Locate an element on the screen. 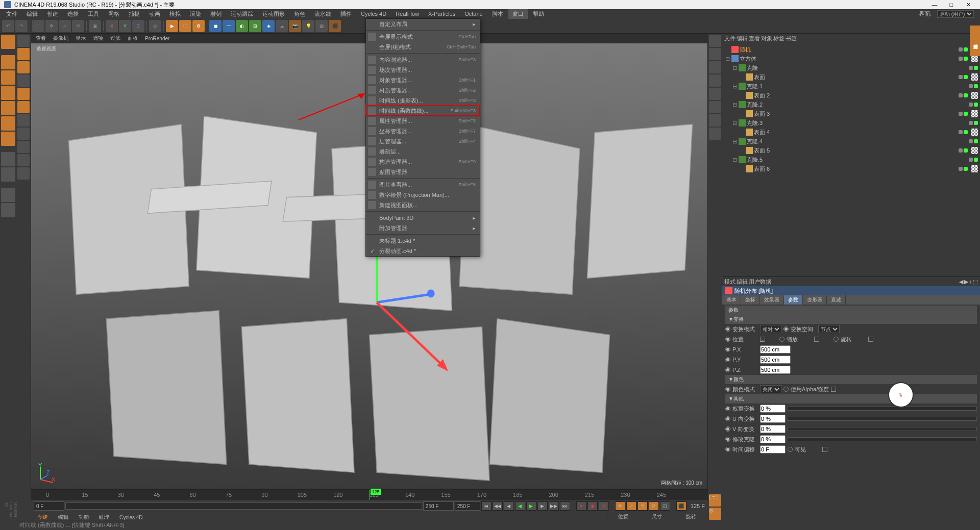 The image size is (980, 530). snap-toggle is located at coordinates (8, 159).